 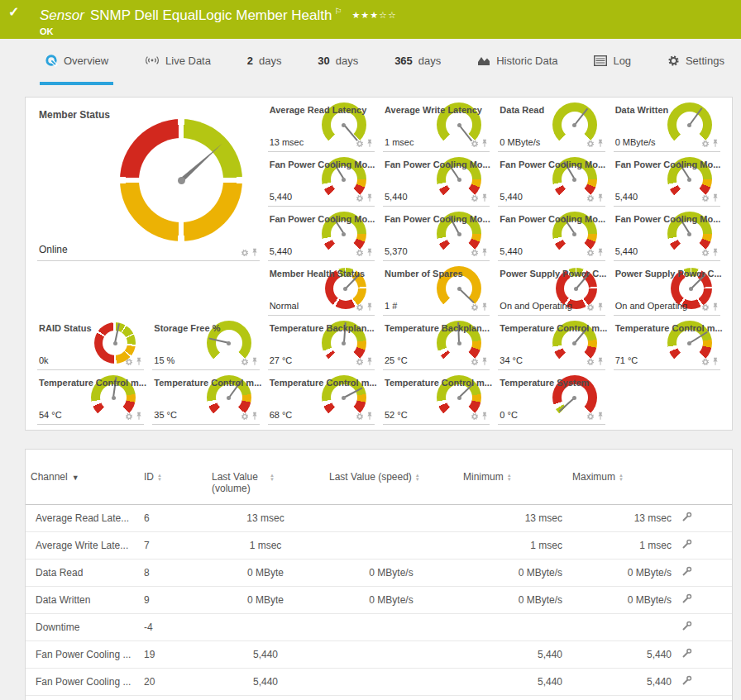 I want to click on gauge-cell-data-read: Data Read0 MByte/s, so click(x=551, y=125).